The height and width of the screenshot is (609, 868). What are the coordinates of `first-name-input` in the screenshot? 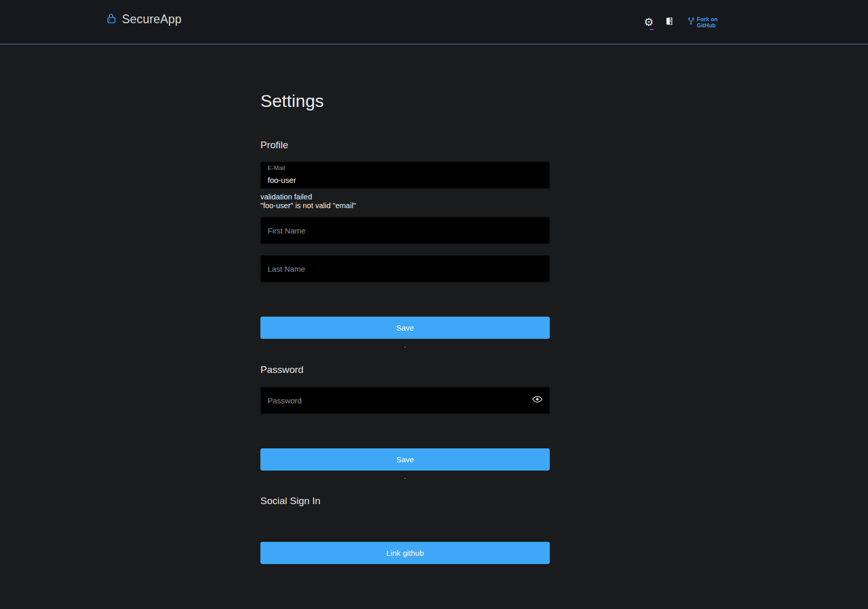 It's located at (405, 230).